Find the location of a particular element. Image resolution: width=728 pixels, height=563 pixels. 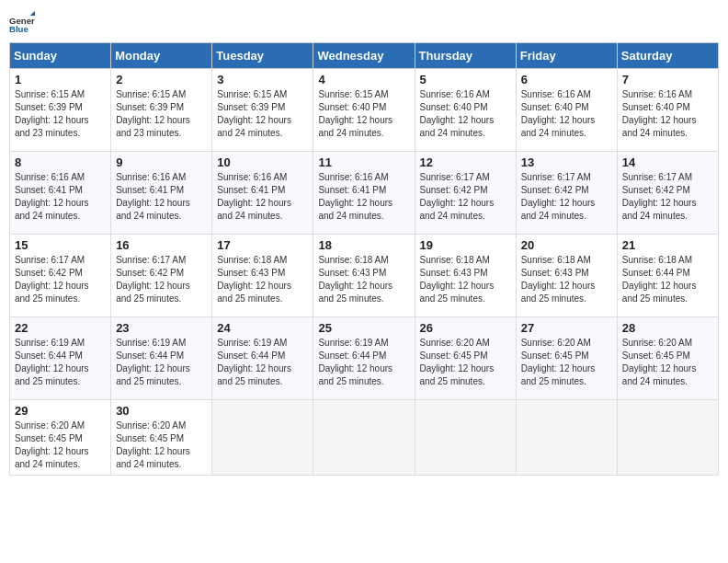

day-number: 24 is located at coordinates (263, 327).